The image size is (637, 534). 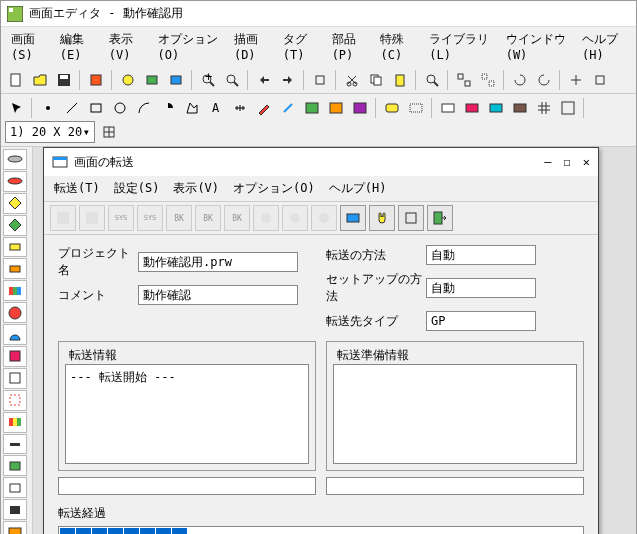 What do you see at coordinates (336, 108) in the screenshot?
I see `img2-icon` at bounding box center [336, 108].